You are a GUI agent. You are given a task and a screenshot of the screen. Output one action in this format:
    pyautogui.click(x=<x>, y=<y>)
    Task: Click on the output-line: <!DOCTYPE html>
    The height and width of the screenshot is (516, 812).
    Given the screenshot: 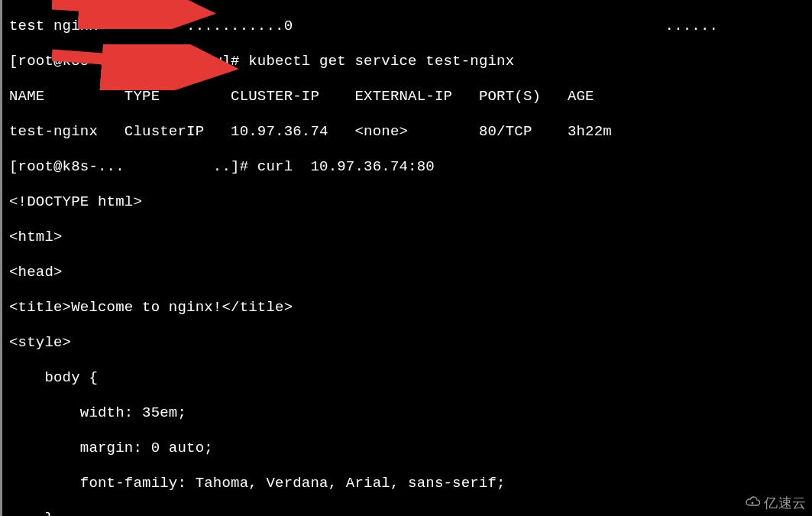 What is the action you would take?
    pyautogui.click(x=411, y=202)
    